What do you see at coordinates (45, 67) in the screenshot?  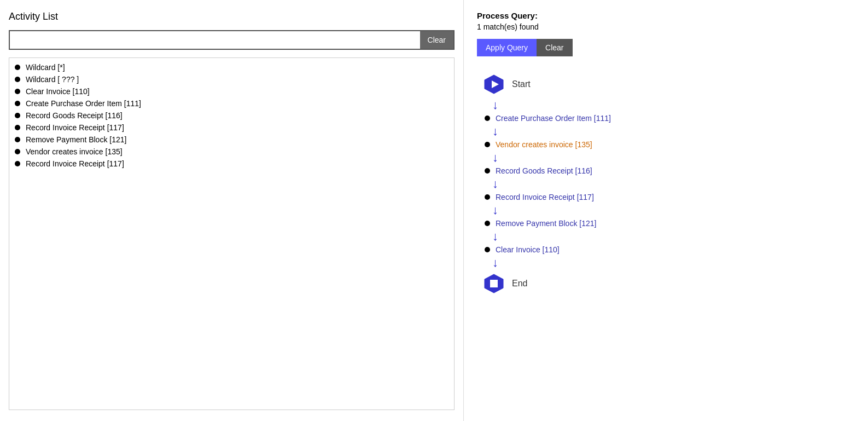 I see `list-item-label: Wildcard [*]` at bounding box center [45, 67].